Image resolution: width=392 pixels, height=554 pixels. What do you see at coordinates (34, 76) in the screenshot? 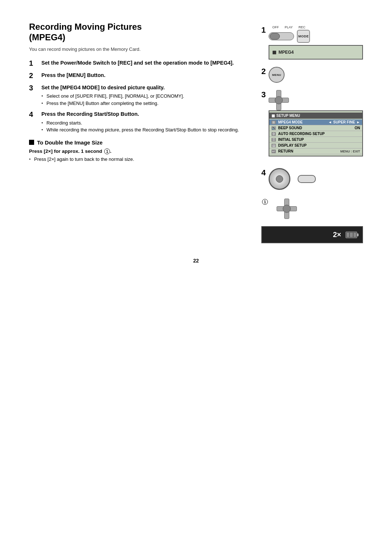
I see `step-2-number: 2` at bounding box center [34, 76].